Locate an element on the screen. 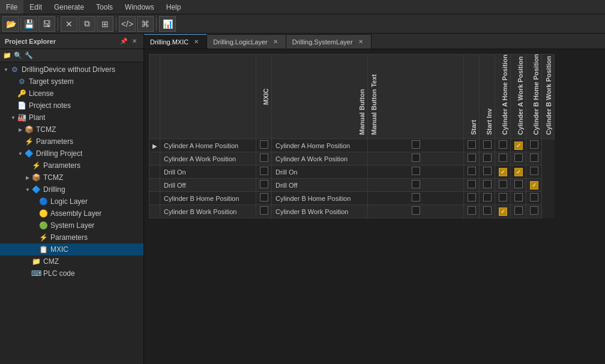 This screenshot has width=605, height=364. sidebar-item-params3: ▶ ⚡ Parameters is located at coordinates (72, 237).